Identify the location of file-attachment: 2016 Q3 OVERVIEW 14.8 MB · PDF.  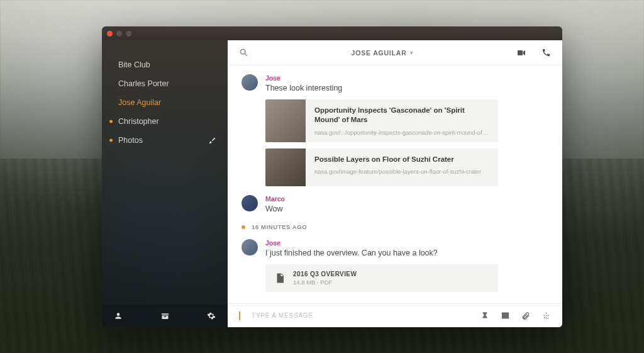
(382, 278).